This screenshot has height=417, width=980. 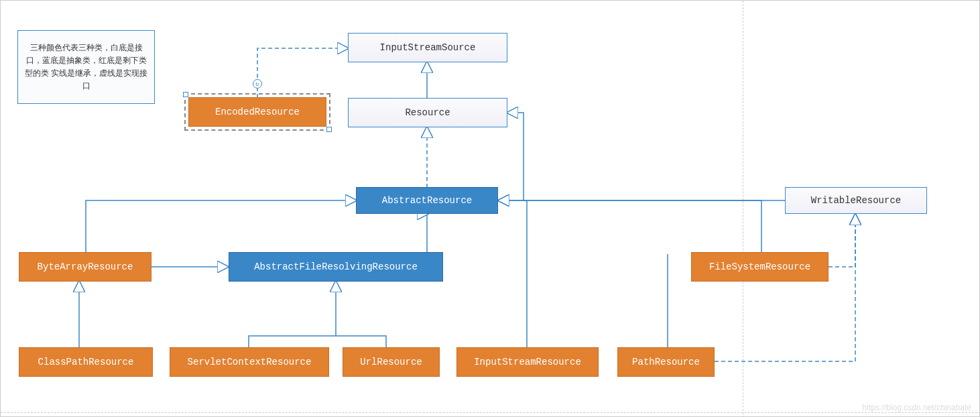 I want to click on node-label: AbstractResource, so click(x=427, y=200).